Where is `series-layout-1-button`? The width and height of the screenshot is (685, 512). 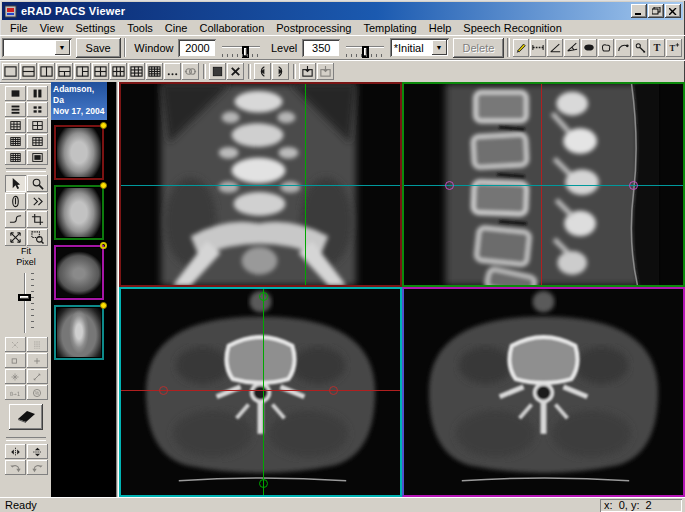
series-layout-1-button is located at coordinates (16, 94).